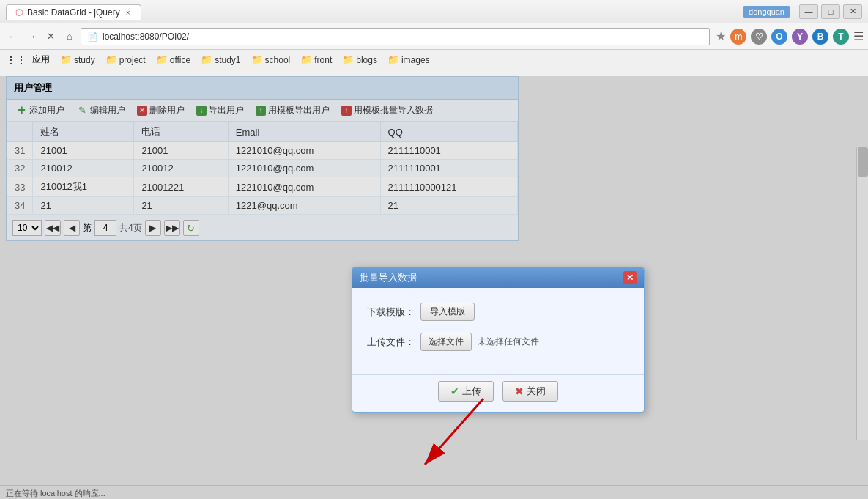 This screenshot has width=868, height=499. What do you see at coordinates (348, 60) in the screenshot?
I see `folder-icon-blogs: 📁` at bounding box center [348, 60].